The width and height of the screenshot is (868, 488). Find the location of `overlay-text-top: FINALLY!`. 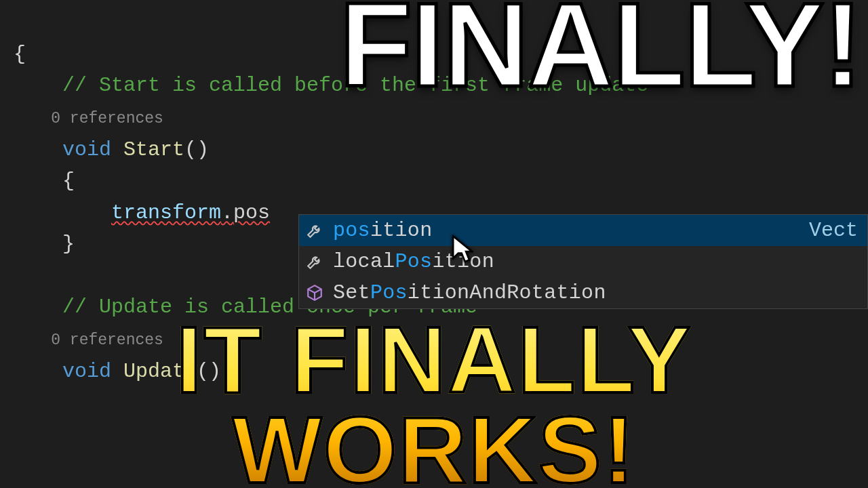

overlay-text-top: FINALLY! is located at coordinates (601, 50).